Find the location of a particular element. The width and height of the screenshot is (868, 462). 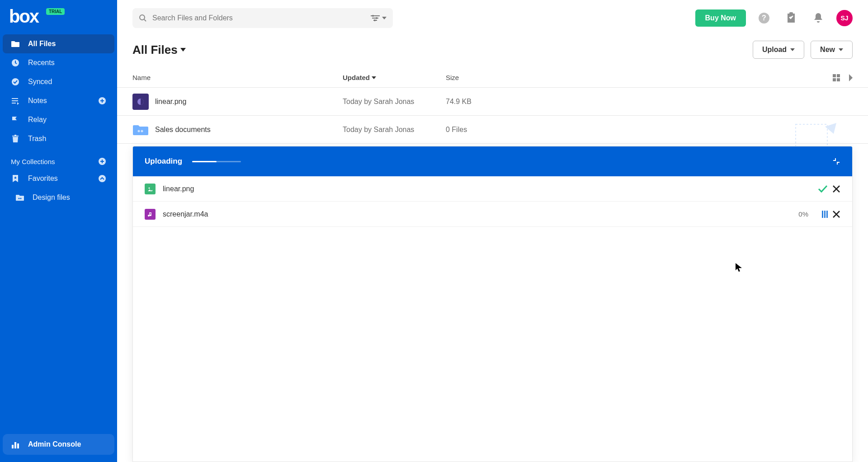

sidebar-item-trash: Trash is located at coordinates (59, 139).